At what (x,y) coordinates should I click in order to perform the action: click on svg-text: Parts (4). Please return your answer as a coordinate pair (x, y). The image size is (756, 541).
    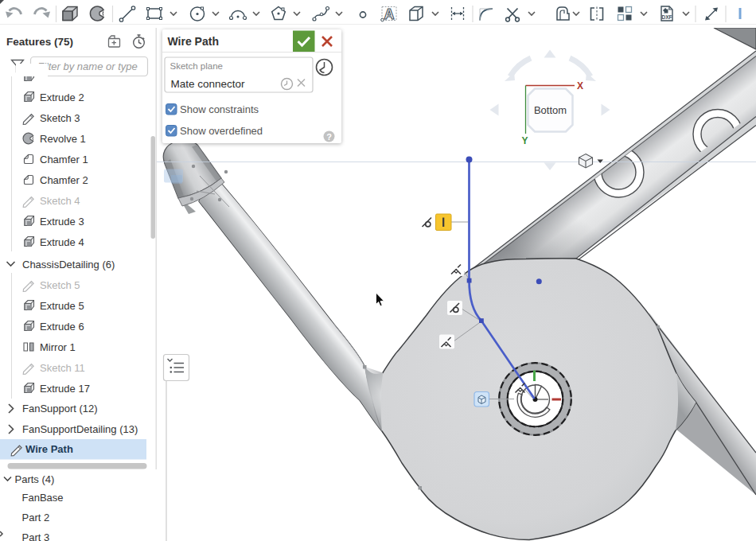
    Looking at the image, I should click on (35, 479).